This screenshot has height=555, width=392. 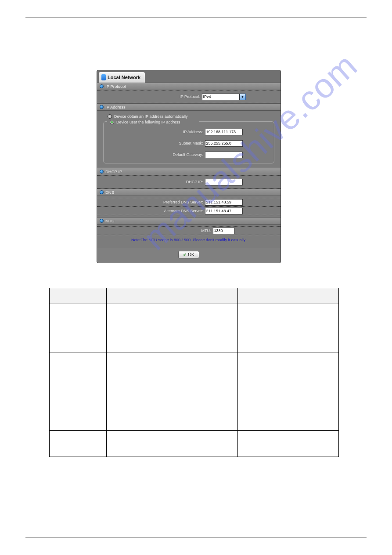 What do you see at coordinates (224, 202) in the screenshot?
I see `preferred-dns-input` at bounding box center [224, 202].